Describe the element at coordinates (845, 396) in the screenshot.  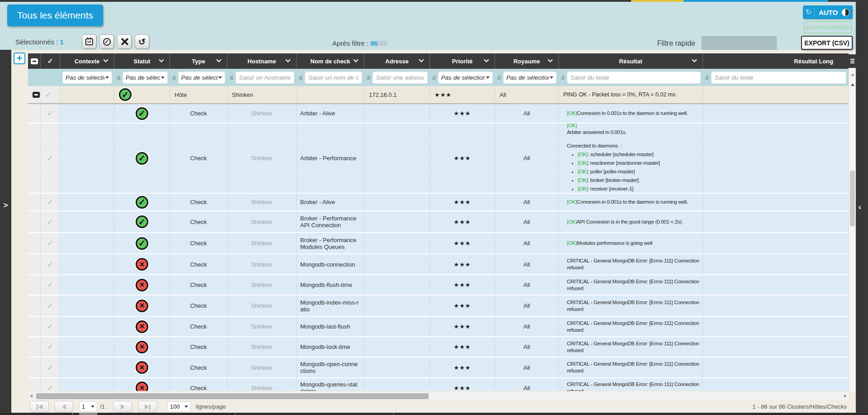
I see `scroll-right-arrow-icon` at that location.